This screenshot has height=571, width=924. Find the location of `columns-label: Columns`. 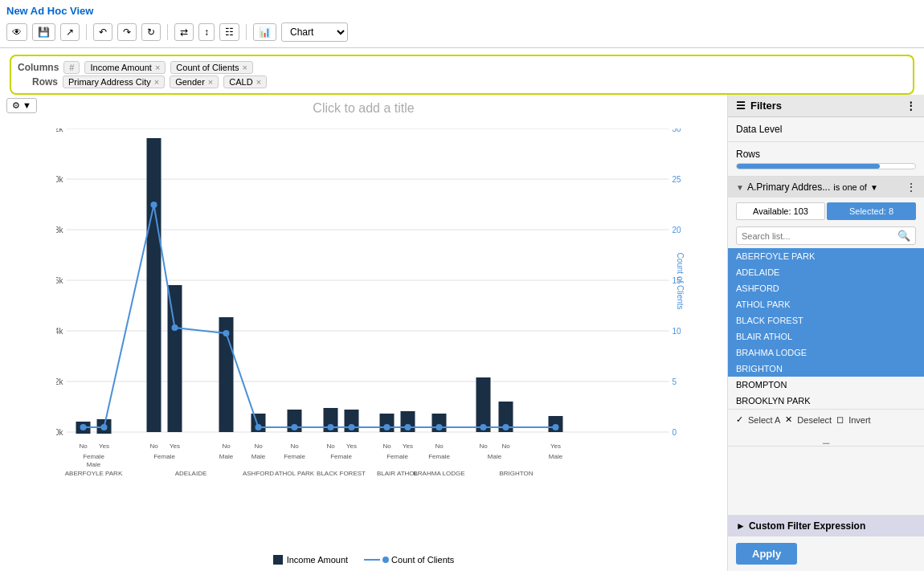

columns-label: Columns is located at coordinates (39, 67).